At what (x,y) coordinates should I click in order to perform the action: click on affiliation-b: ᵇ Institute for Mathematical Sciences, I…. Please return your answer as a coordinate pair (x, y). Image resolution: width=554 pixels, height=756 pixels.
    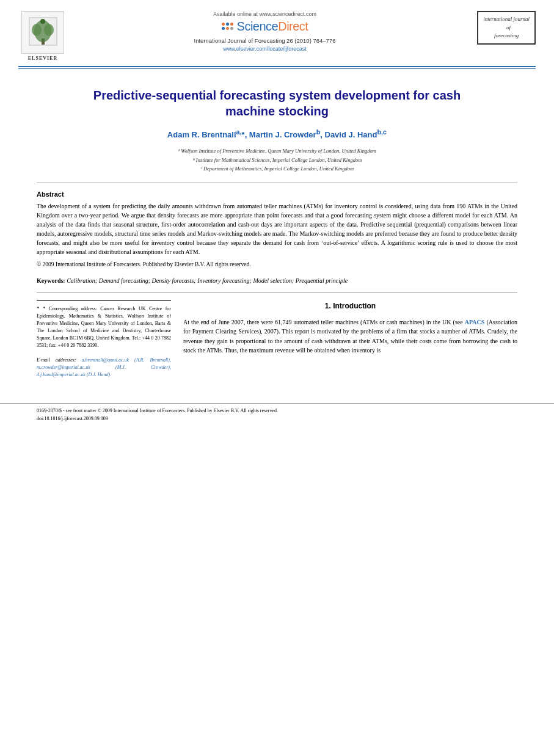
    Looking at the image, I should click on (277, 160).